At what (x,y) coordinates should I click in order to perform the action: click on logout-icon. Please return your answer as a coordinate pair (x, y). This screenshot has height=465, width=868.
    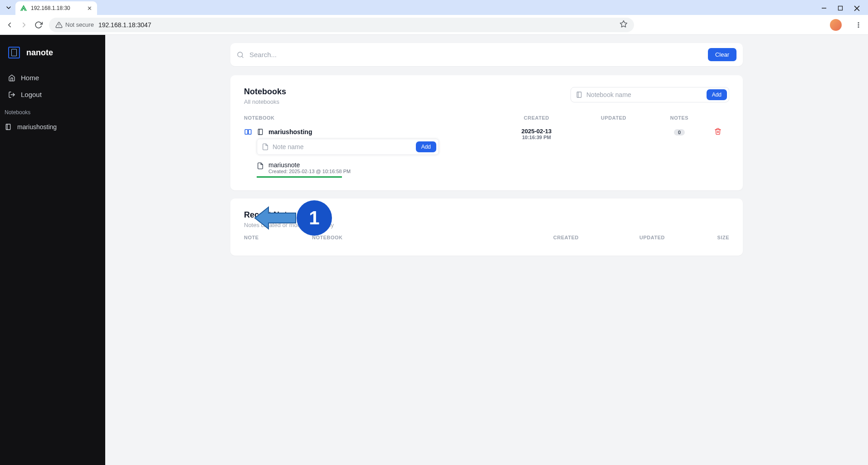
    Looking at the image, I should click on (12, 95).